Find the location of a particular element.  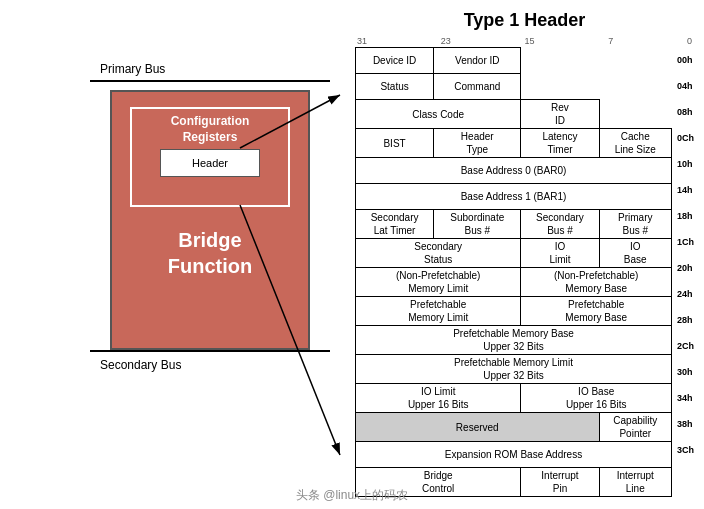

offset-label: 2Ch is located at coordinates (684, 346).